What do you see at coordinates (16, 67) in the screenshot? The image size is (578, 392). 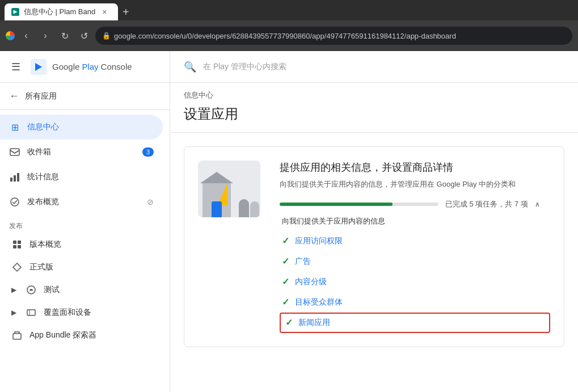 I see `hamburger-menu: ☰` at bounding box center [16, 67].